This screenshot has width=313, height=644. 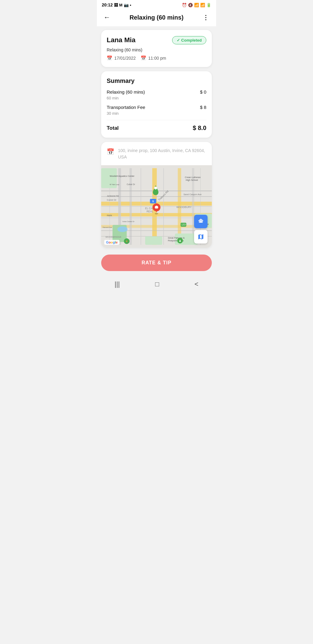 What do you see at coordinates (126, 92) in the screenshot?
I see `item-name-0: Relaxing (60 mins)` at bounding box center [126, 92].